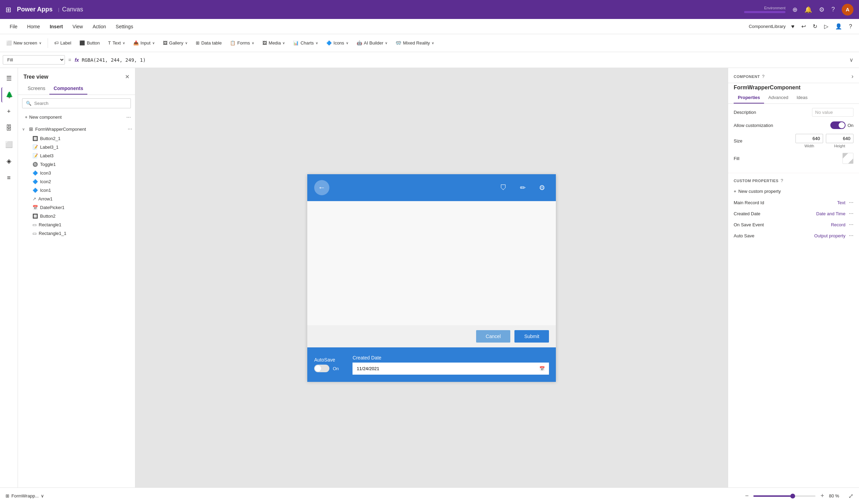 The height and width of the screenshot is (504, 859). I want to click on component-library-button: ComponentLibrary, so click(767, 26).